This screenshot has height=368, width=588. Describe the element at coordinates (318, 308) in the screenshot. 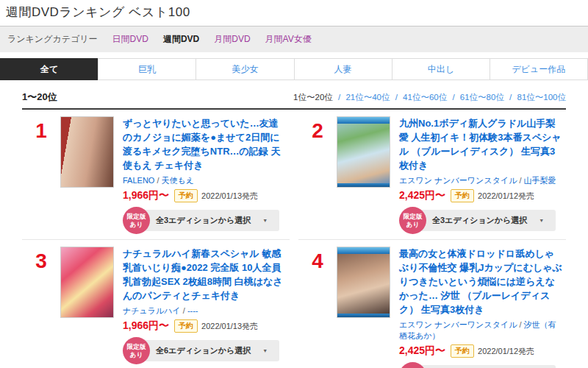

I see `rank-number: 4` at that location.